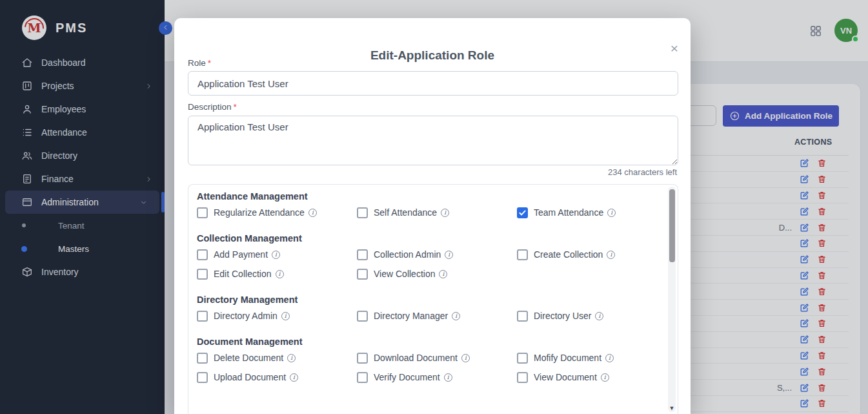  I want to click on checkbox-verify-document, so click(363, 377).